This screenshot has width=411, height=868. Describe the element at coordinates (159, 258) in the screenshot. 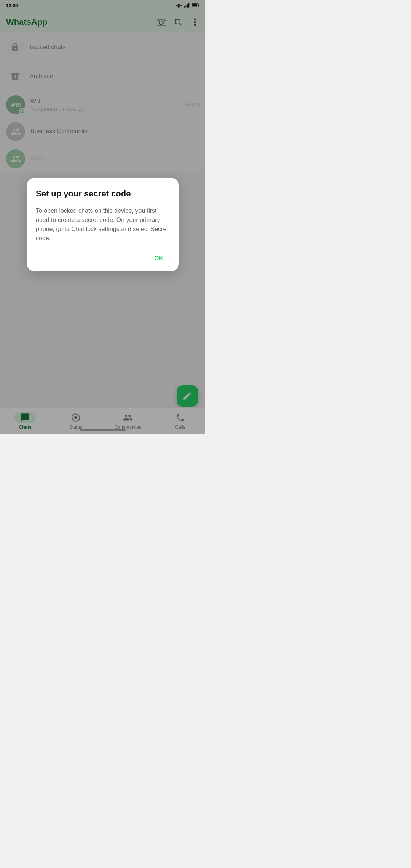

I see `dialog-ok-button: OK` at that location.